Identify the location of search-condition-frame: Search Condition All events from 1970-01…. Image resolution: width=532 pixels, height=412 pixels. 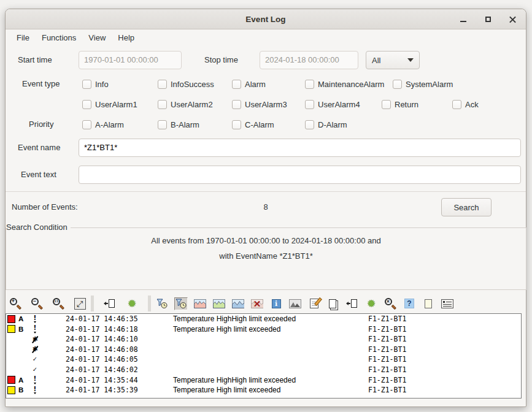
(266, 259).